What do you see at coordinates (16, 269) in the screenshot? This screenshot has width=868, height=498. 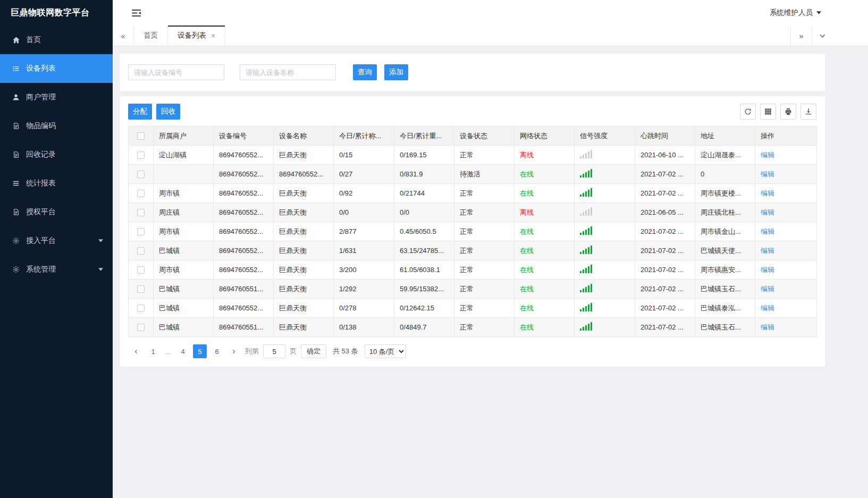 I see `gear-icon` at bounding box center [16, 269].